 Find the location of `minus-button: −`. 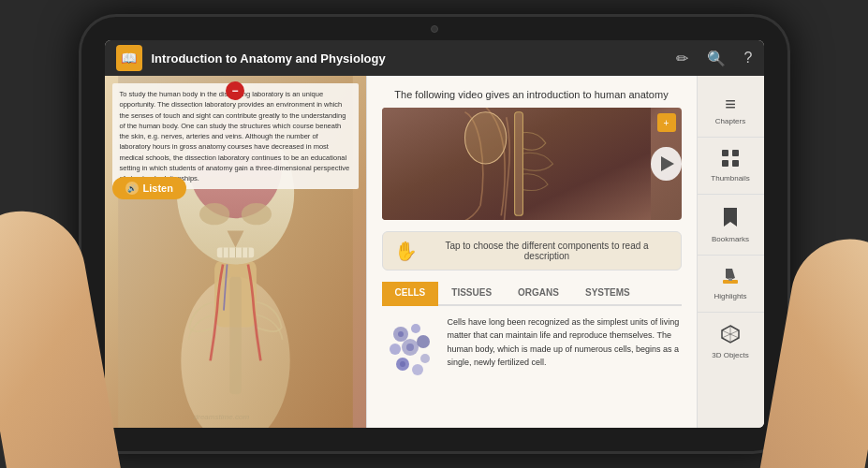

minus-button: − is located at coordinates (235, 91).